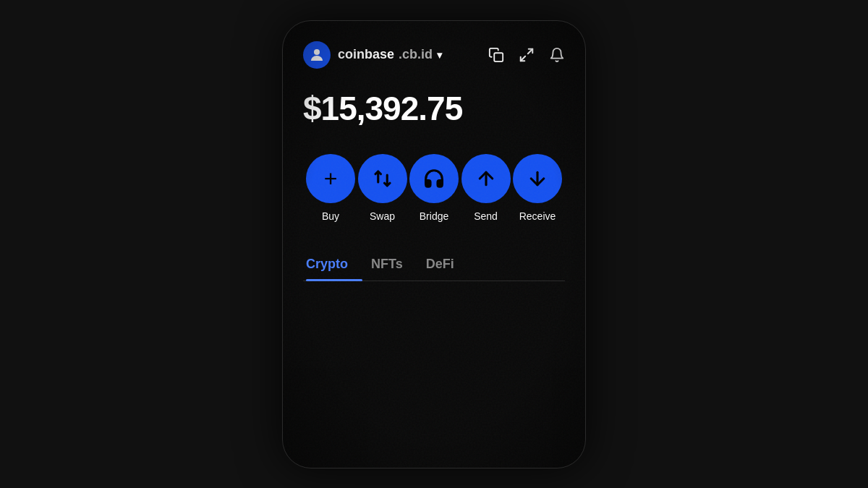 The width and height of the screenshot is (868, 488). I want to click on account-selector: coinbase.cb.id ▾, so click(373, 55).